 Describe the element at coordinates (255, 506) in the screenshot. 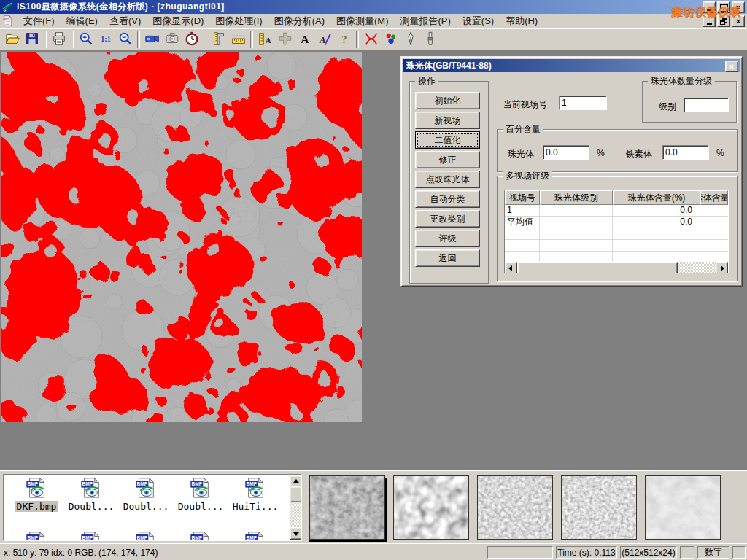

I see `file-name: HuiTi...` at that location.